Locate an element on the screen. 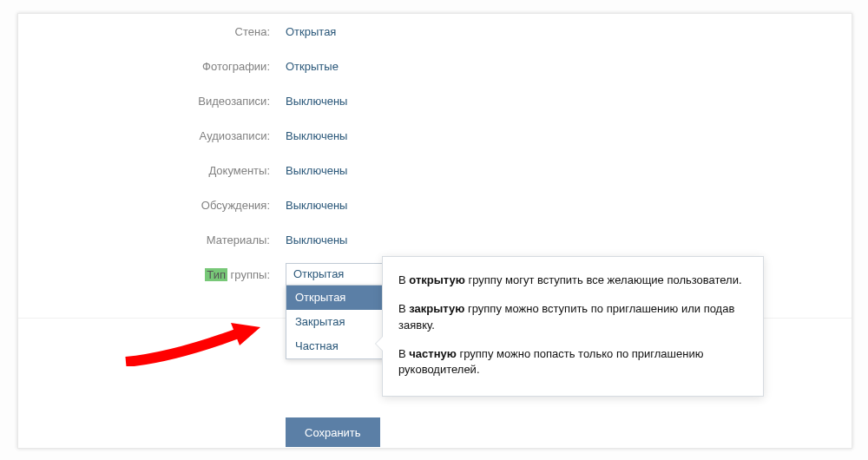 This screenshot has width=868, height=460. setting-row: Документы:Выключены is located at coordinates (435, 170).